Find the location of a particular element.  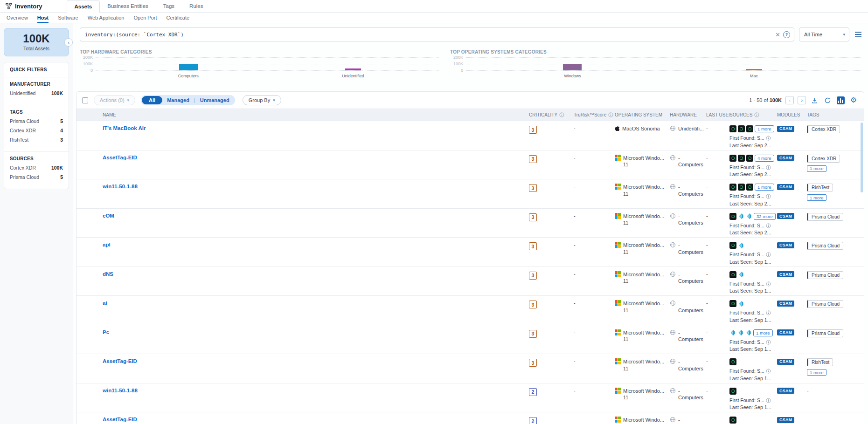

tab-business-entities: Business Entities is located at coordinates (128, 6).